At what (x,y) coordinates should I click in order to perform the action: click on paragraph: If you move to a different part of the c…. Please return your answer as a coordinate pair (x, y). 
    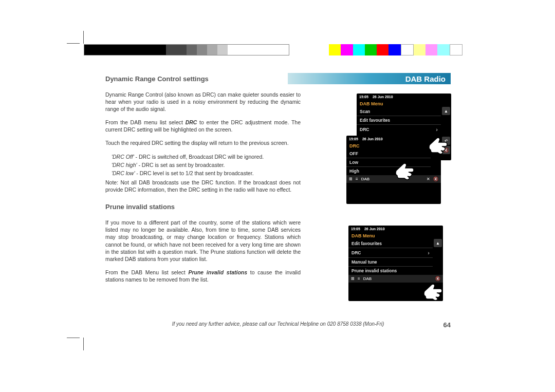
    Looking at the image, I should click on (203, 240).